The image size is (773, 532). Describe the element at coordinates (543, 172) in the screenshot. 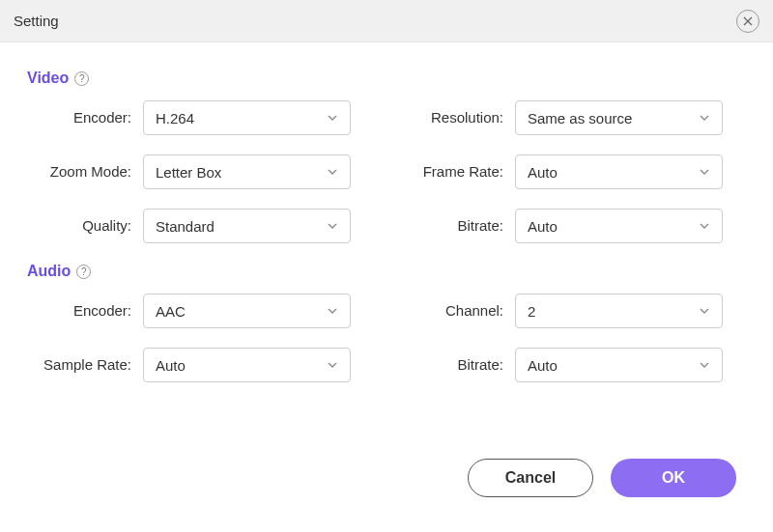

I see `frame-rate-value: Auto` at that location.